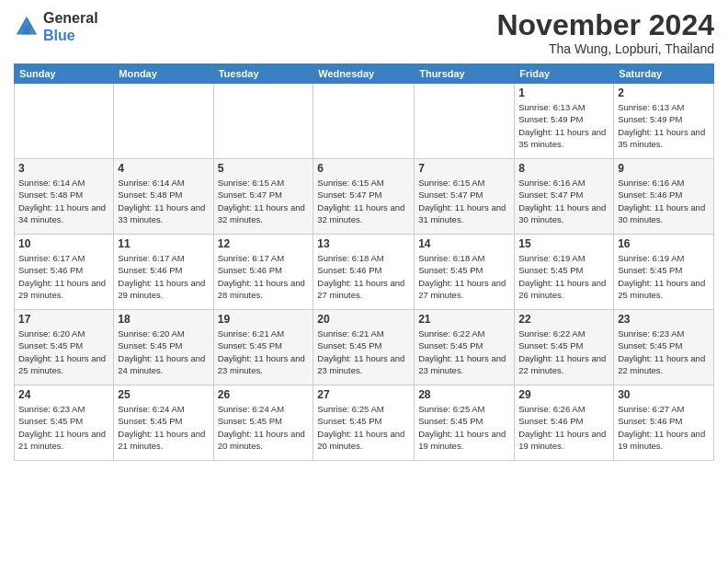  What do you see at coordinates (564, 197) in the screenshot?
I see `table-row: 8Sunrise: 6:16 AMSunset: 5:47 PMDaylight…` at bounding box center [564, 197].